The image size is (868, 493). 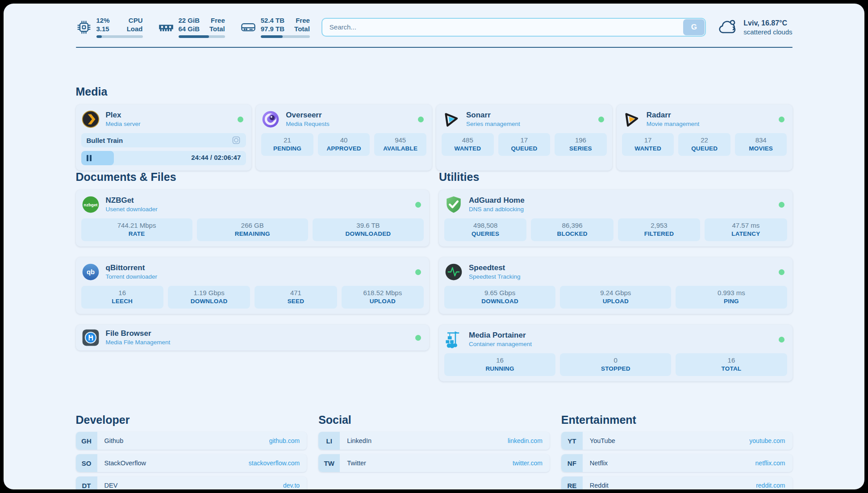 I want to click on link-url: reddit.com, so click(x=771, y=485).